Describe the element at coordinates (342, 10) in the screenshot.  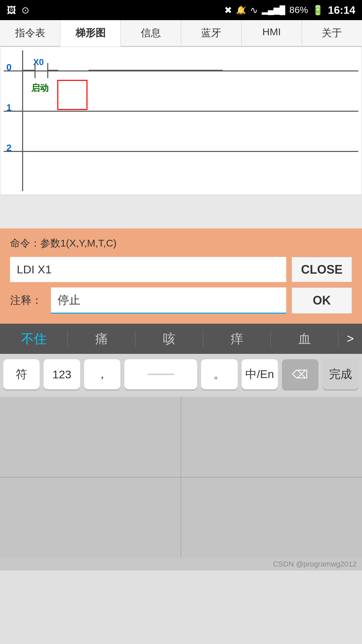
I see `status-time: 16:14` at that location.